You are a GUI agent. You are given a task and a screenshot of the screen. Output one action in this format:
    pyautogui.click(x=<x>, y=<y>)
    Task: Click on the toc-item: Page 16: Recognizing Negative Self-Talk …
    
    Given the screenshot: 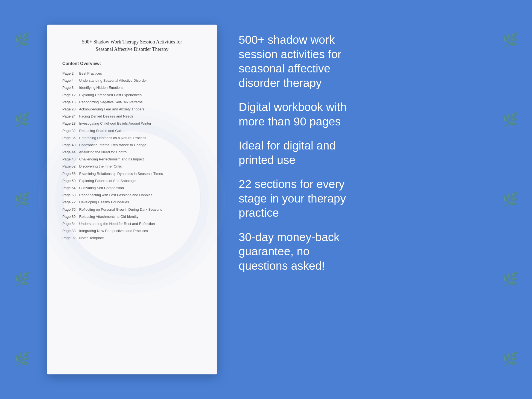 What is the action you would take?
    pyautogui.click(x=132, y=102)
    